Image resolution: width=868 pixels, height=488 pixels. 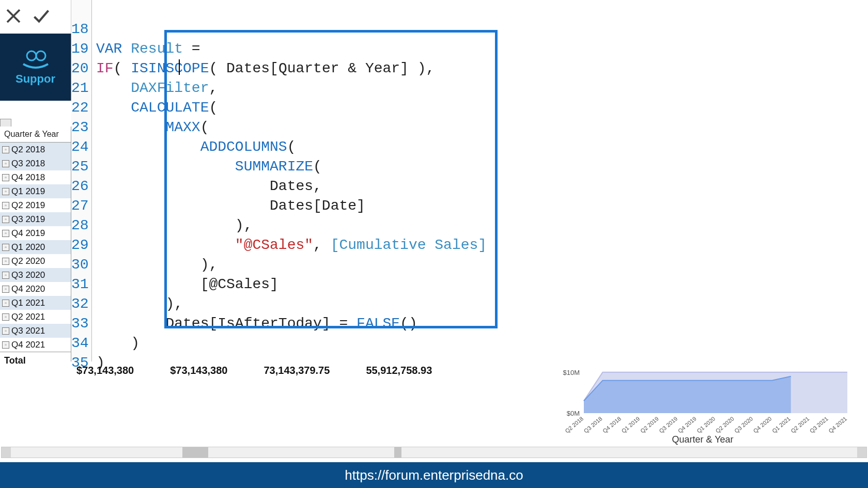 I want to click on slicer-item-q3-2020: ▫Q3 2020, so click(x=35, y=275).